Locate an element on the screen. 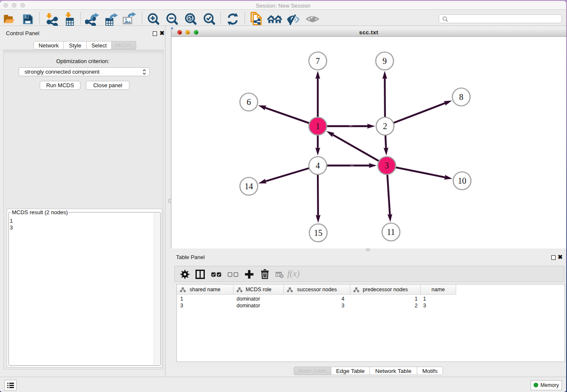  svg-text: 15 is located at coordinates (318, 233).